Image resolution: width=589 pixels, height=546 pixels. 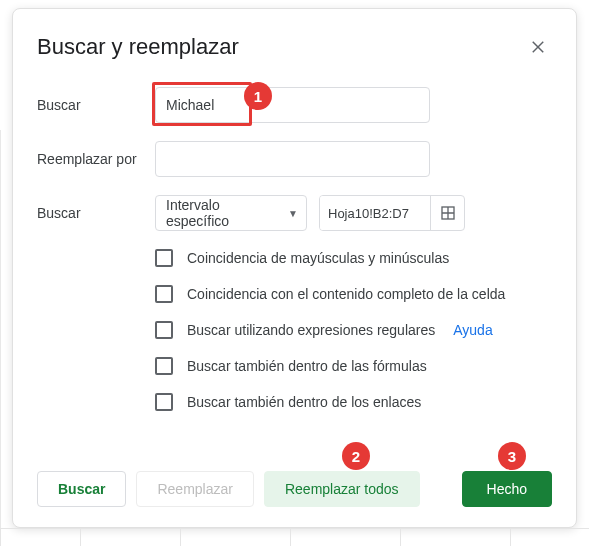 I want to click on scope-dropdown-value: Intervalo específico, so click(x=224, y=213).